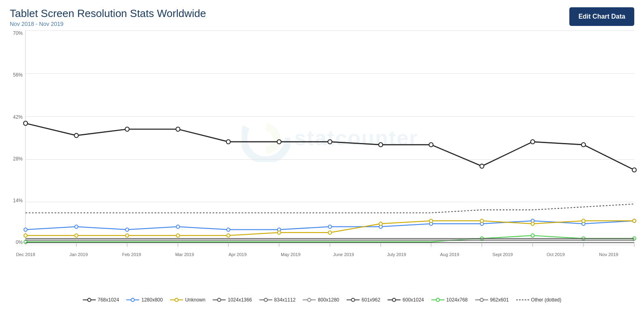 The image size is (644, 325). What do you see at coordinates (344, 254) in the screenshot?
I see `x-label-jun2019: June 2019` at bounding box center [344, 254].